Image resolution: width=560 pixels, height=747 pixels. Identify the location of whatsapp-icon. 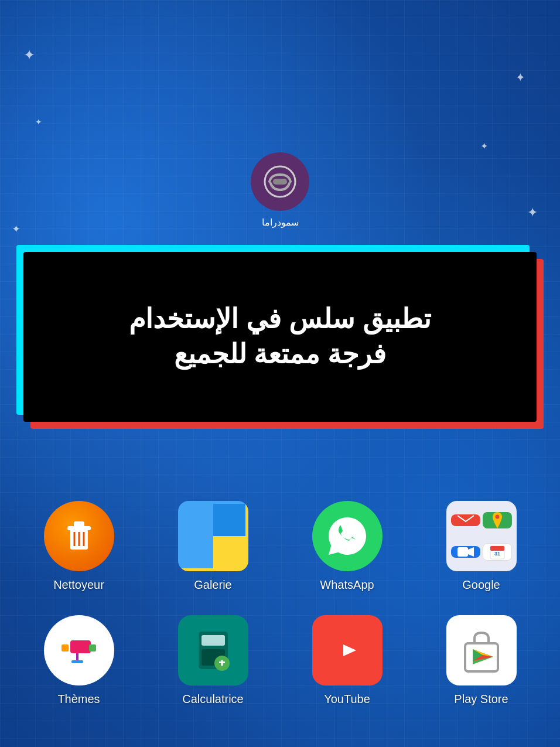
(347, 536).